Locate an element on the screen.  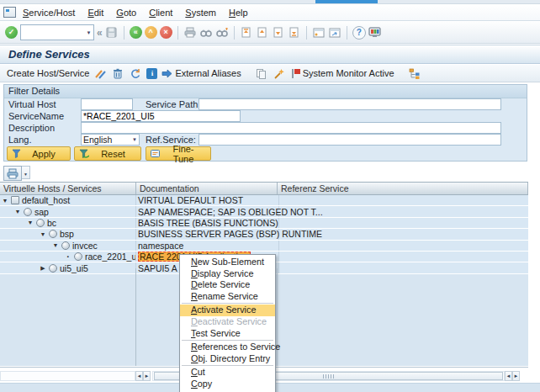
menubar-item-goto: Goto is located at coordinates (126, 13).